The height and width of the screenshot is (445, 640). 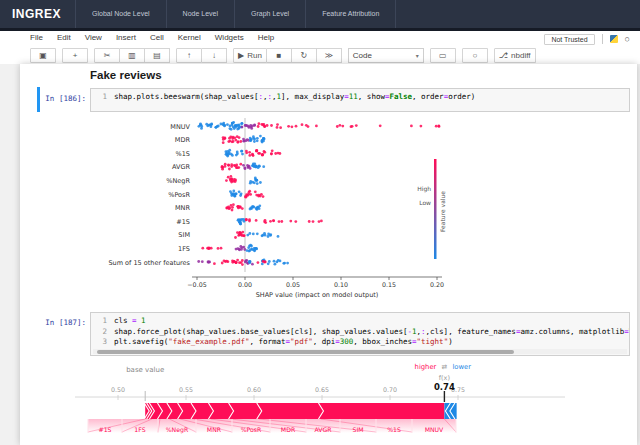 What do you see at coordinates (569, 40) in the screenshot?
I see `trust-badge: Not Trusted` at bounding box center [569, 40].